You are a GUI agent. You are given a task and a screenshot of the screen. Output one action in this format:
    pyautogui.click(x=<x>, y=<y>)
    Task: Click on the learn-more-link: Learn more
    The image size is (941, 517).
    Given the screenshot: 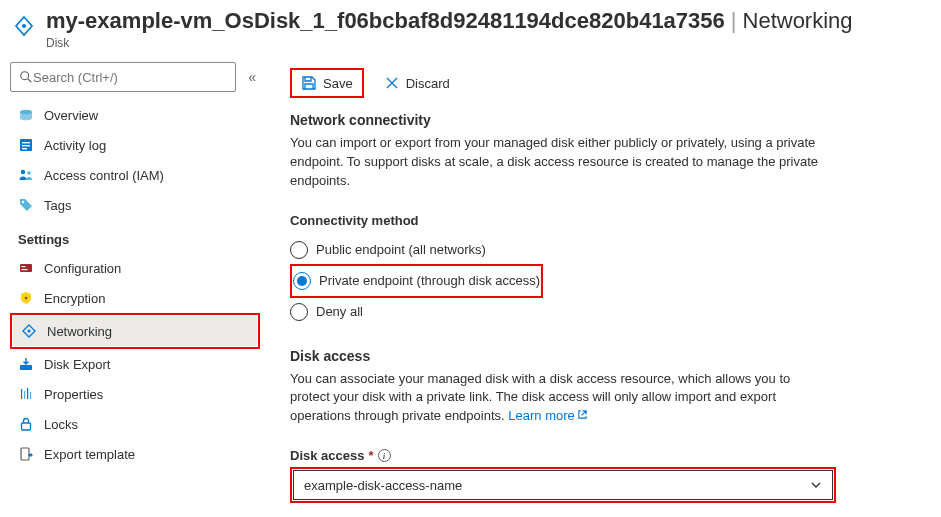 What is the action you would take?
    pyautogui.click(x=548, y=416)
    